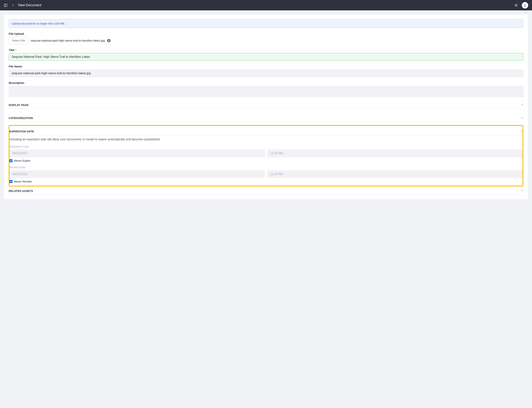 Image resolution: width=532 pixels, height=408 pixels. I want to click on filename-group: File Name, so click(266, 71).